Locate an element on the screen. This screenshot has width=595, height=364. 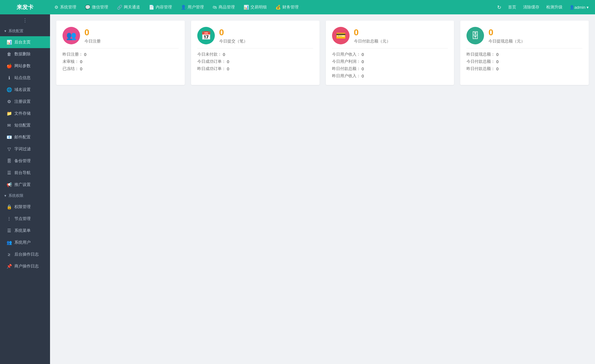
nav-item-content: 📄 内容管理 is located at coordinates (160, 7).